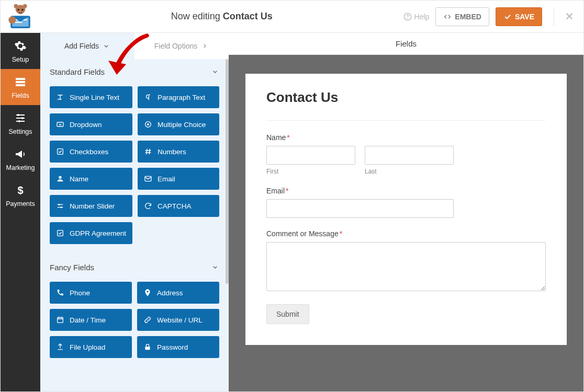 The width and height of the screenshot is (584, 392). Describe the element at coordinates (134, 267) in the screenshot. I see `group-fancy-fields: Fancy Fields` at that location.